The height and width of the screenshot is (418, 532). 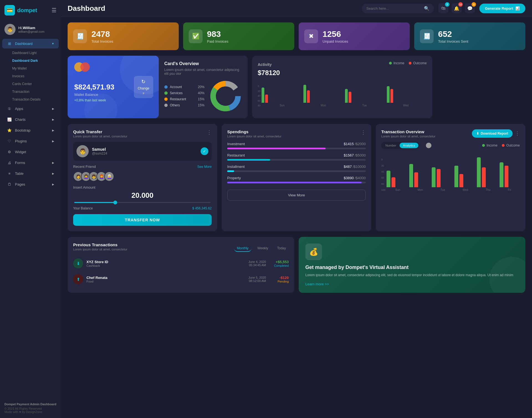 What do you see at coordinates (344, 92) in the screenshot?
I see `activity-bar-chart` at bounding box center [344, 92].